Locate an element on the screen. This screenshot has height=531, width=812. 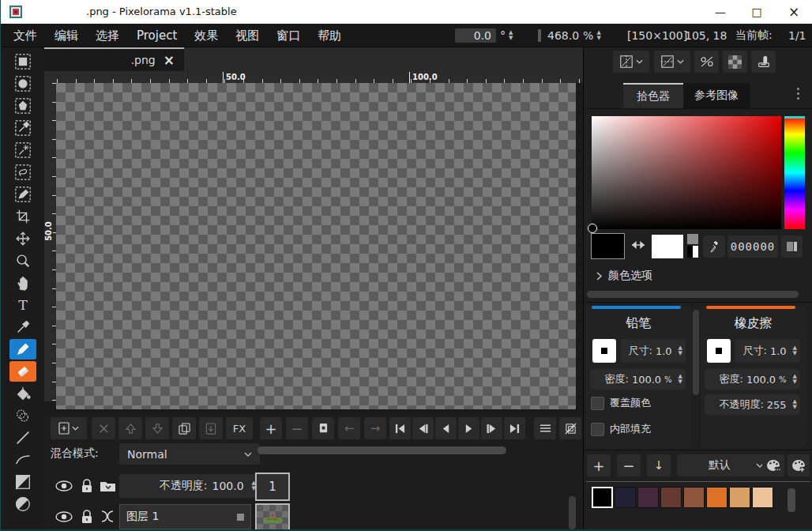
close-button: × is located at coordinates (793, 12).